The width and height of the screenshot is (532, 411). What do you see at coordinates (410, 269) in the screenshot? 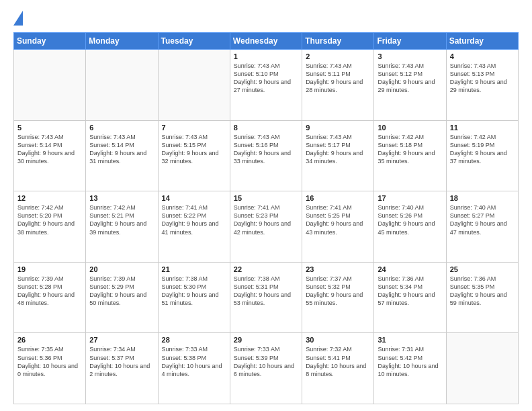
I see `day-number: 24` at bounding box center [410, 269].